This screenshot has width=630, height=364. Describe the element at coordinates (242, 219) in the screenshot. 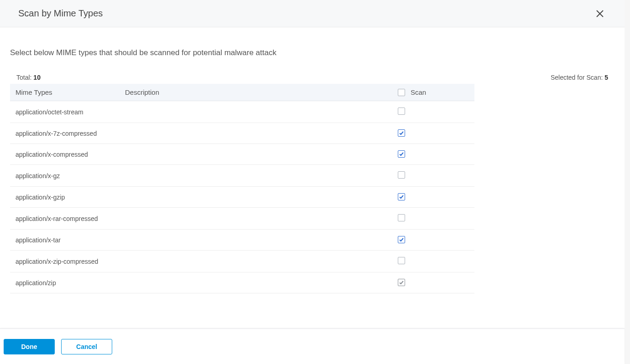

I see `table-row: application/x-rar-compressed` at that location.